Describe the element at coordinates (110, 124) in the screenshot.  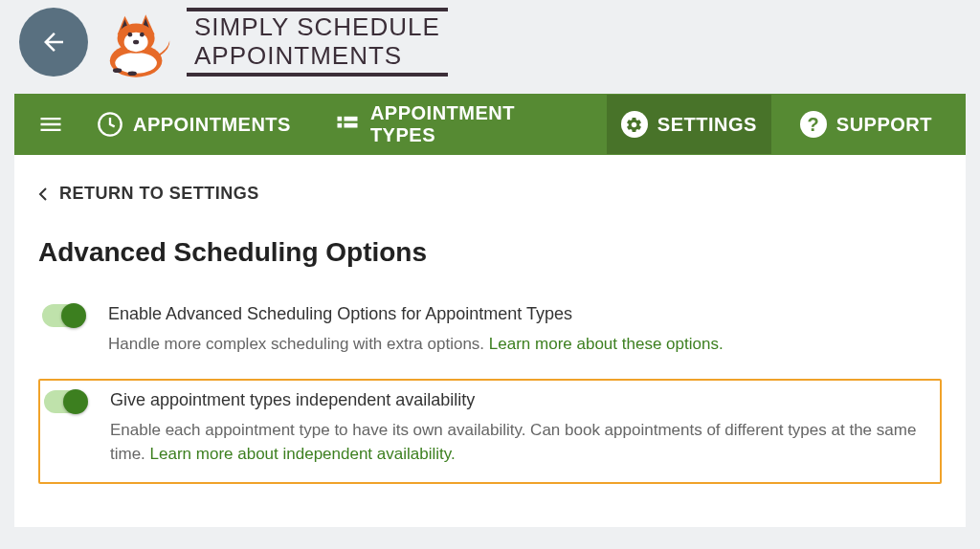
I see `clock-icon` at that location.